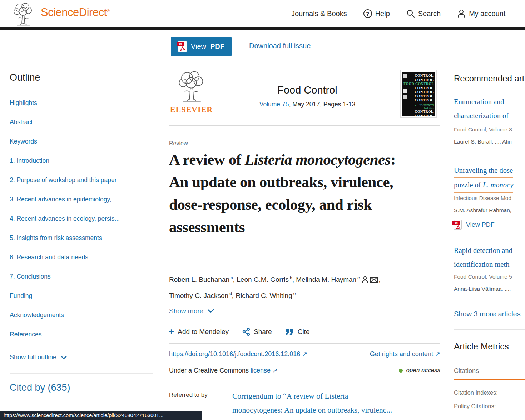 The width and height of the screenshot is (525, 420). Describe the element at coordinates (370, 281) in the screenshot. I see `corresponding-author-icons` at that location.